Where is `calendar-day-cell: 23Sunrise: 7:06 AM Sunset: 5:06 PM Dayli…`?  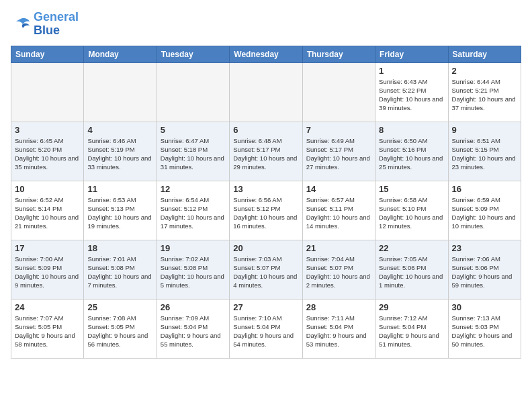
calendar-day-cell: 23Sunrise: 7:06 AM Sunset: 5:06 PM Dayli… is located at coordinates (484, 269).